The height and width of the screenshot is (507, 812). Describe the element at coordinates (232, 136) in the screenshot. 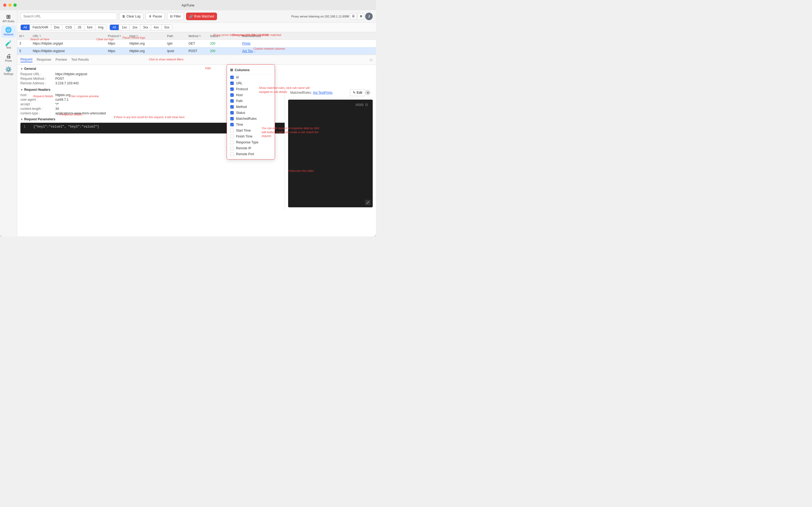

I see `col-checkbox-finish-time` at that location.